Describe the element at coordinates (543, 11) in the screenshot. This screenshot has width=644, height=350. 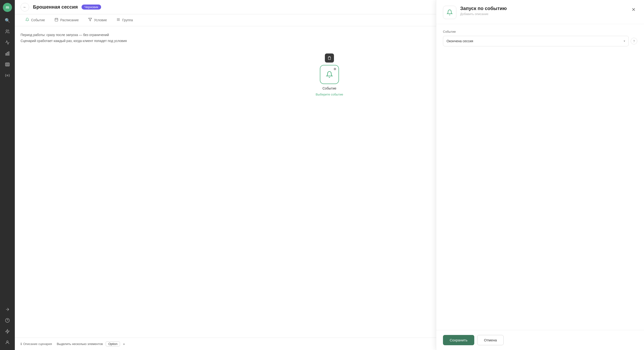
I see `panel-title-area: Запуск по событию Добавить описание` at that location.